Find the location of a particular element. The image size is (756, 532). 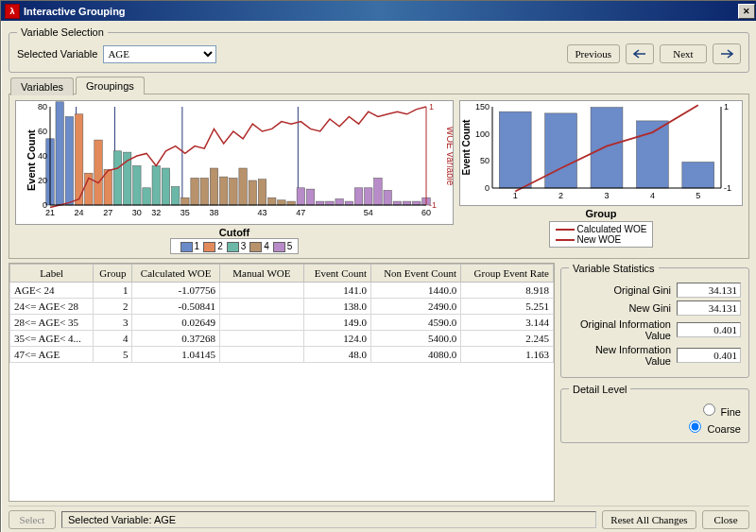

cutoff-chart: Event Count 020406080-112124273032353843… is located at coordinates (234, 163).